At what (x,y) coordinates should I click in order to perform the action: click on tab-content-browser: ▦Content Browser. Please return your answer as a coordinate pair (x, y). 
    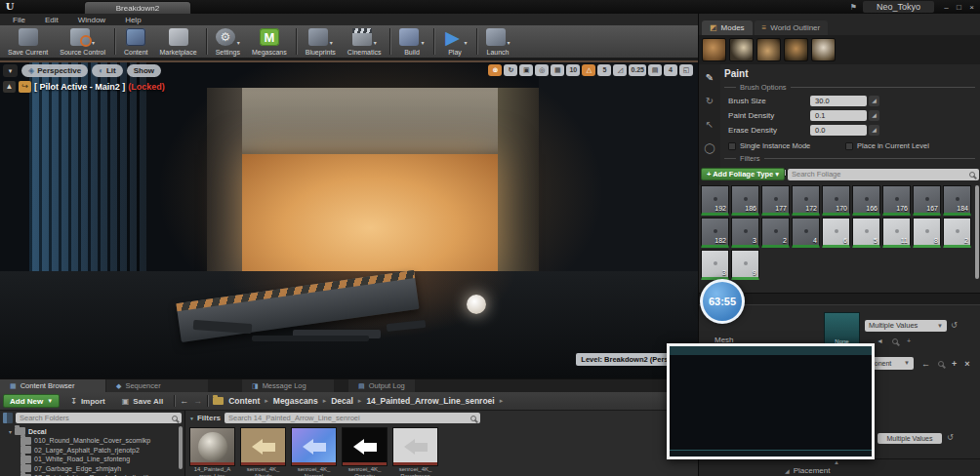
    Looking at the image, I should click on (53, 386).